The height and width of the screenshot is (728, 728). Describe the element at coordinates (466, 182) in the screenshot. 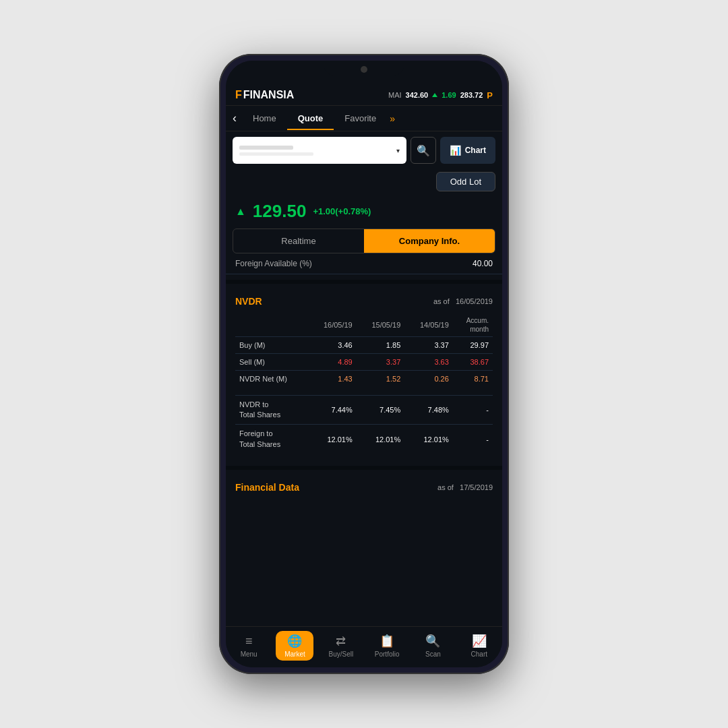

I see `odd-lot-label: Odd Lot` at that location.